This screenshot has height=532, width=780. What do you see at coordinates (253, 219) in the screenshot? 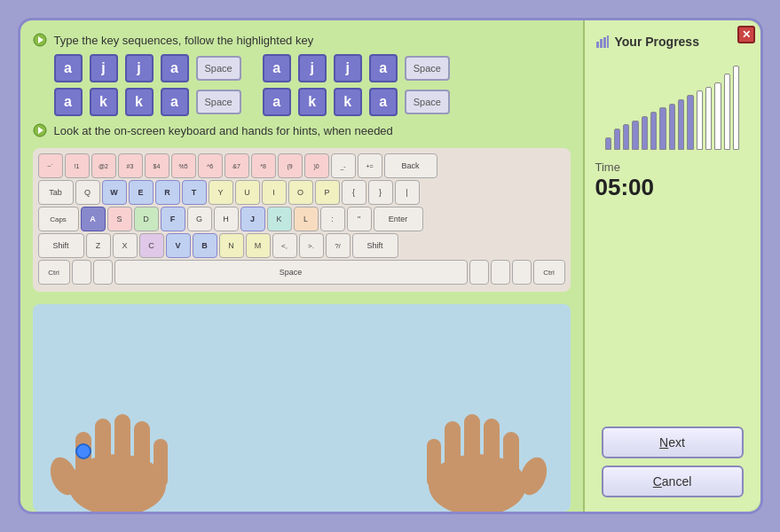
I see `kb-key-j: J` at bounding box center [253, 219].